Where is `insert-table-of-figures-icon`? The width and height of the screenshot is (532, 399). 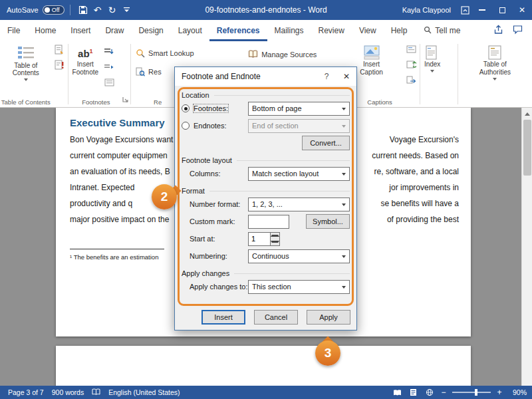 insert-table-of-figures-icon is located at coordinates (412, 49).